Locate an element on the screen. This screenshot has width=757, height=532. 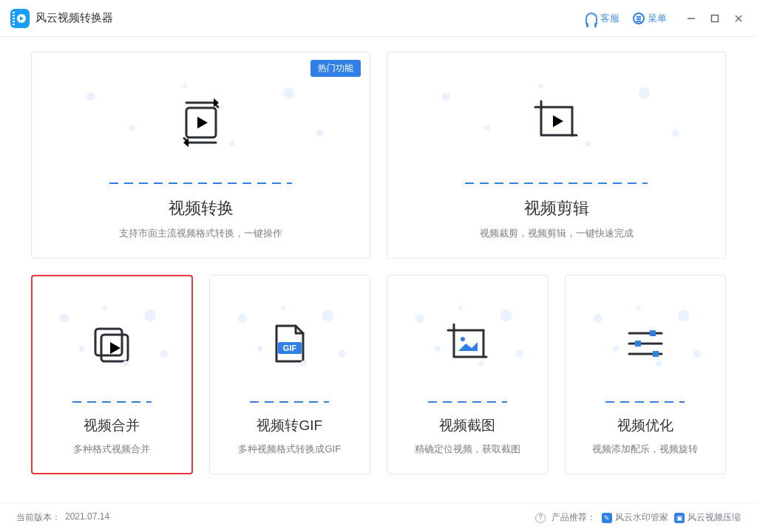
card-video-to-gif: GIF 视频转GIF 多种视频格式转换成GIF is located at coordinates (290, 375).